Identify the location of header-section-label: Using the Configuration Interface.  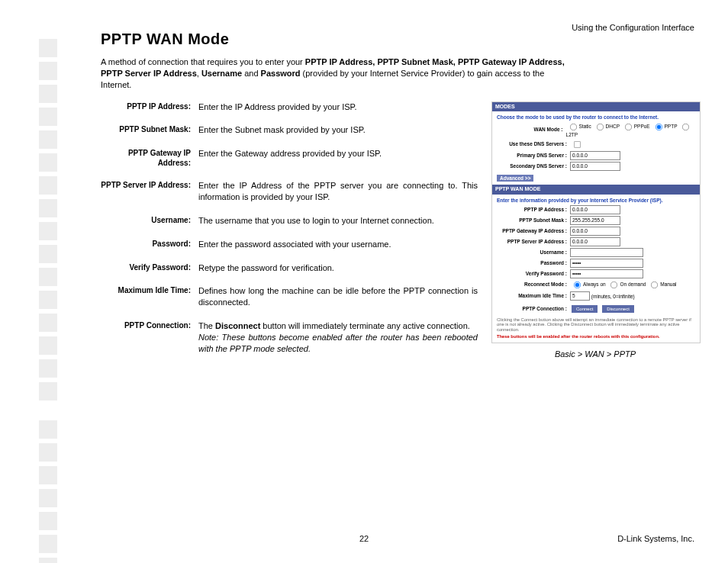
(633, 27).